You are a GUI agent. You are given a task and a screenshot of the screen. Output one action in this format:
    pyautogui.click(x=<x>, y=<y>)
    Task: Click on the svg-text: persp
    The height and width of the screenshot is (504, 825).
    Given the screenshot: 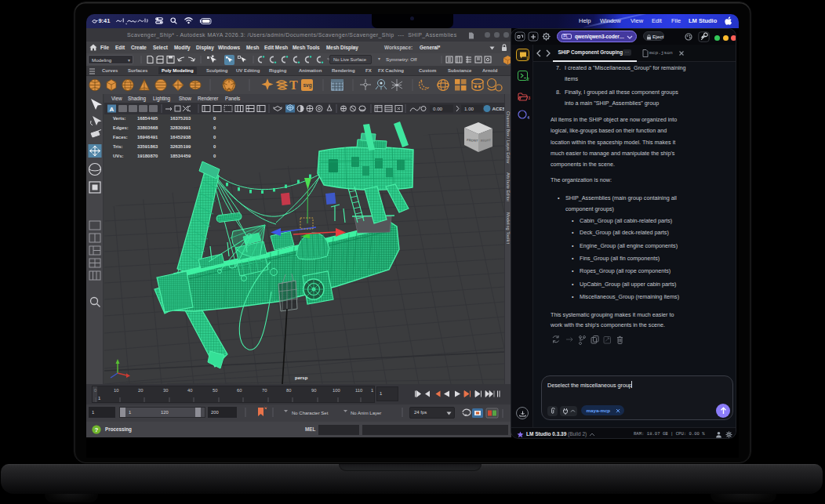 What is the action you would take?
    pyautogui.click(x=301, y=378)
    